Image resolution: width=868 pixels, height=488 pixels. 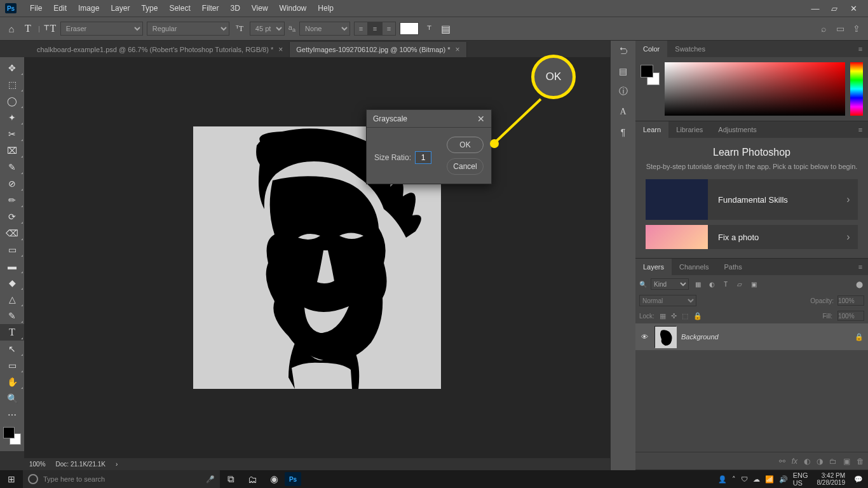 What do you see at coordinates (623, 112) in the screenshot?
I see `character-panel-icon: A` at bounding box center [623, 112].